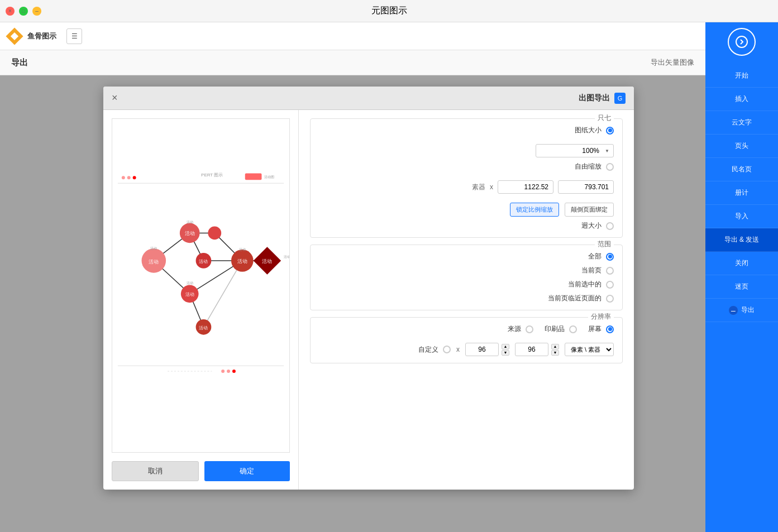 Image resolution: width=778 pixels, height=532 pixels. Describe the element at coordinates (487, 349) in the screenshot. I see `res-height-group: ▲ ▼` at that location.